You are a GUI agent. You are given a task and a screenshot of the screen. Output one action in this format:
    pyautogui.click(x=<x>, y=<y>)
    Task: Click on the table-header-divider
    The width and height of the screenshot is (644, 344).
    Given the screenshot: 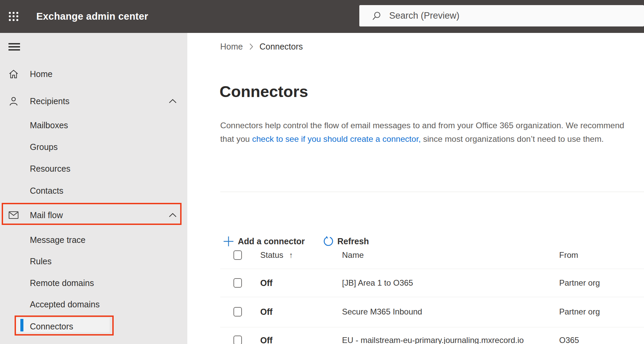 What is the action you would take?
    pyautogui.click(x=432, y=269)
    